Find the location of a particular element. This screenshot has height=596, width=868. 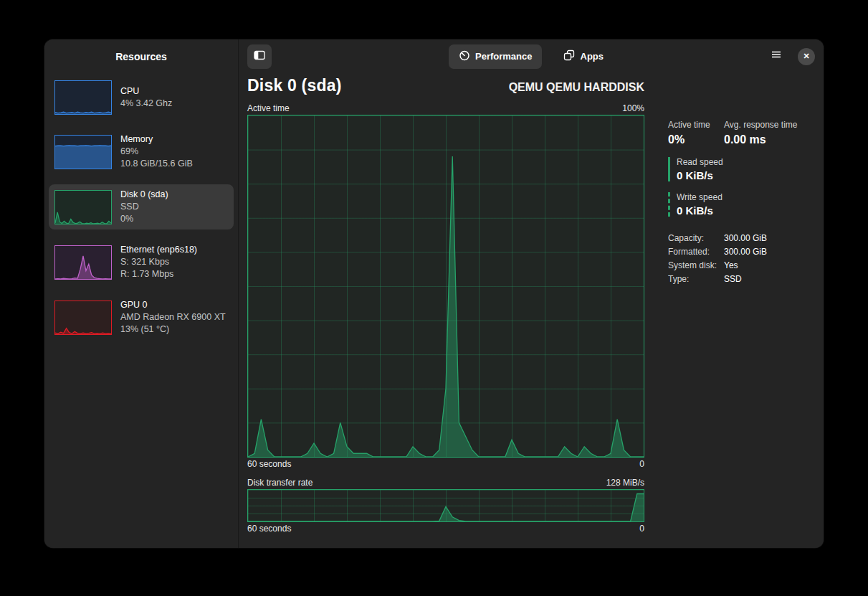

sidebar-item-name: Memory is located at coordinates (156, 139).